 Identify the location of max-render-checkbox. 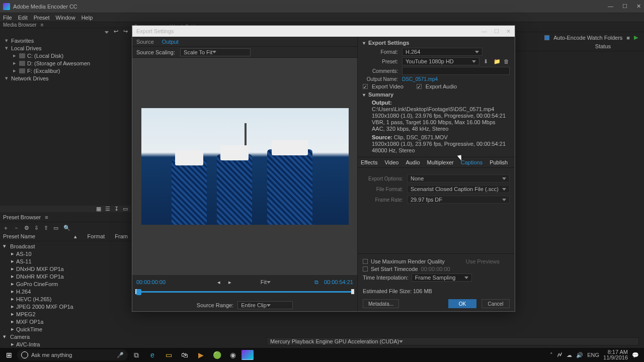
(365, 261).